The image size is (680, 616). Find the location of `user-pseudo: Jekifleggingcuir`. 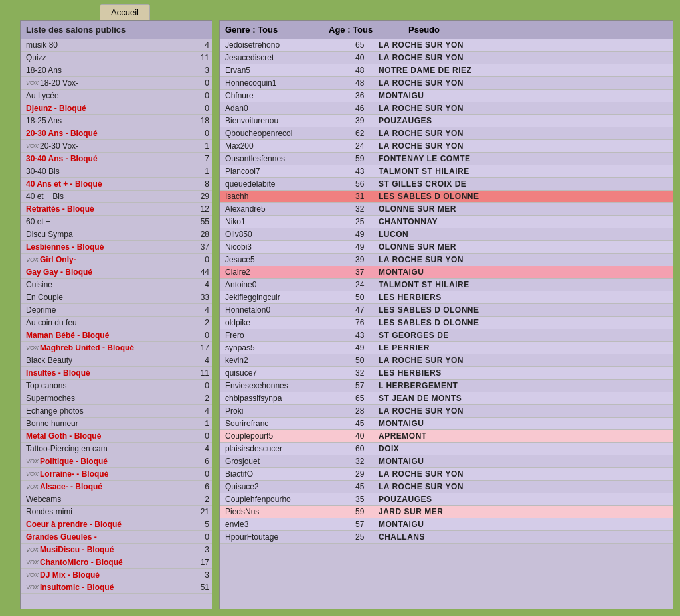

user-pseudo: Jekifleggingcuir is located at coordinates (289, 297).